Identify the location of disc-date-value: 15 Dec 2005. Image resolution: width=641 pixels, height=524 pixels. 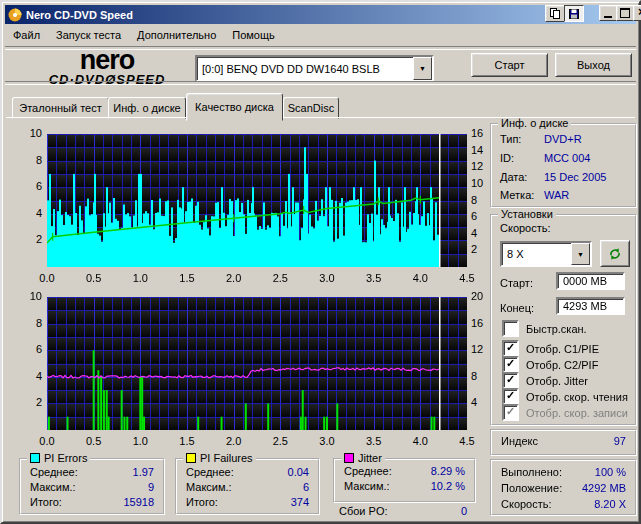
(575, 177).